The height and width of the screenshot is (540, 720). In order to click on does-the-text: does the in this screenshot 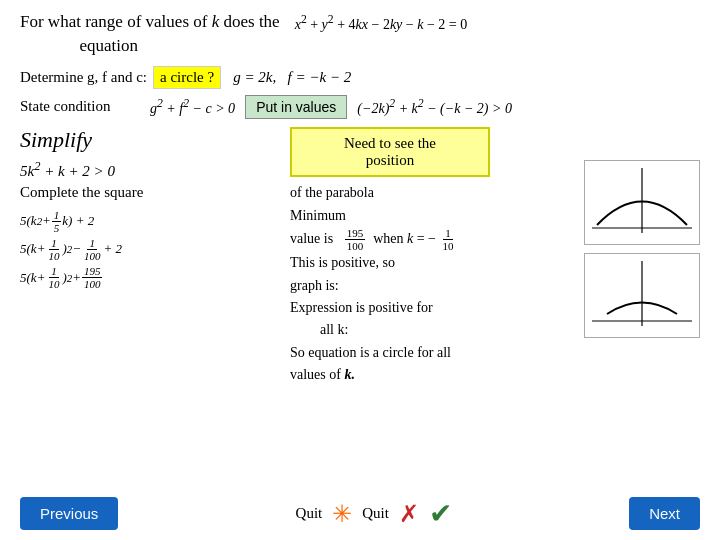, I will do `click(251, 22)`.